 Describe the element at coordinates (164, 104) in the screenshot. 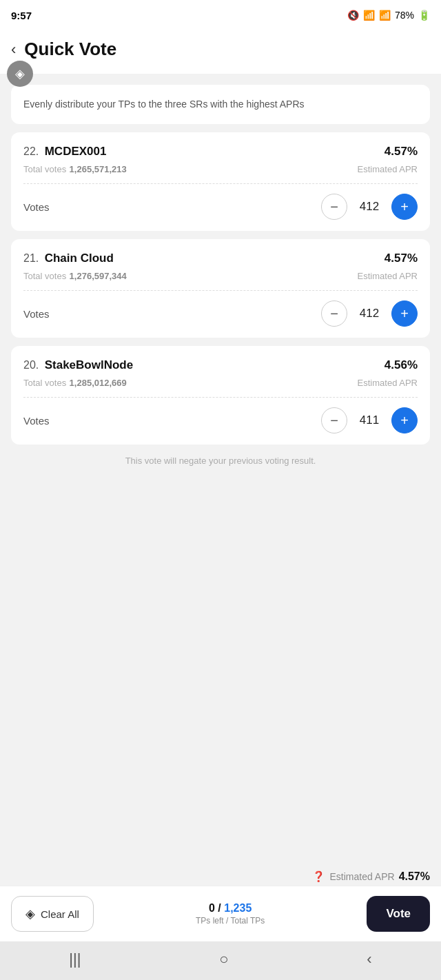

I see `info-text: Evenly distribute your TPs to the three …` at that location.